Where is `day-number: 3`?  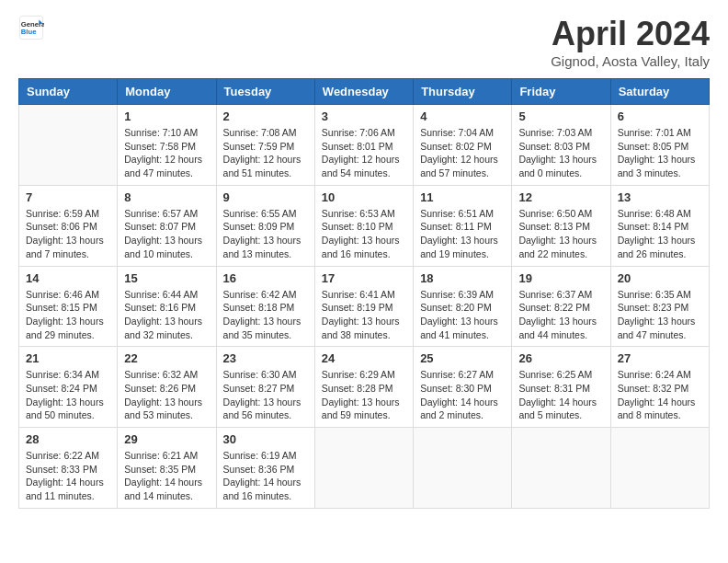
day-number: 3 is located at coordinates (364, 116).